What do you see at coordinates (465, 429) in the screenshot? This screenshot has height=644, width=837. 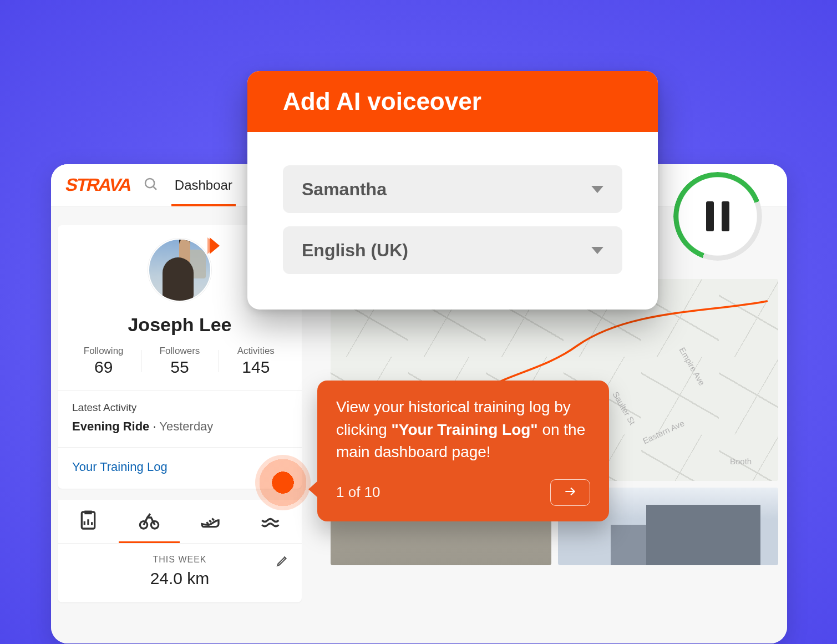 I see `tour-text-bold: "Your Training Log"` at bounding box center [465, 429].